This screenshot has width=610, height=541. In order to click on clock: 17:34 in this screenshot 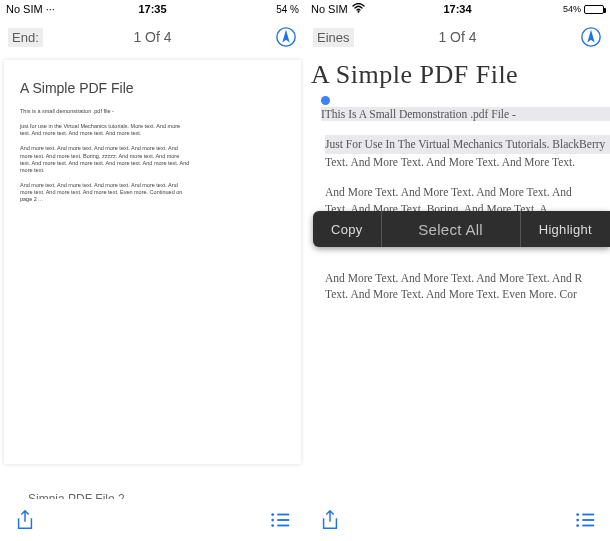, I will do `click(458, 9)`.